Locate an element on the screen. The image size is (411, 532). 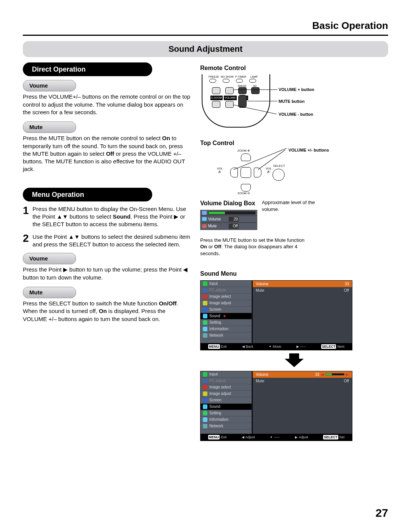
dpad-center is located at coordinates (246, 173).